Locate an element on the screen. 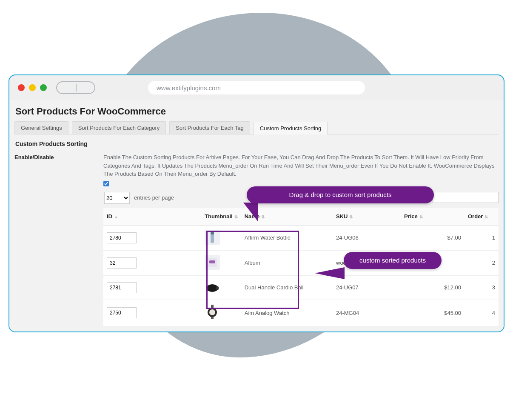 This screenshot has height=420, width=513. search-input is located at coordinates (465, 197).